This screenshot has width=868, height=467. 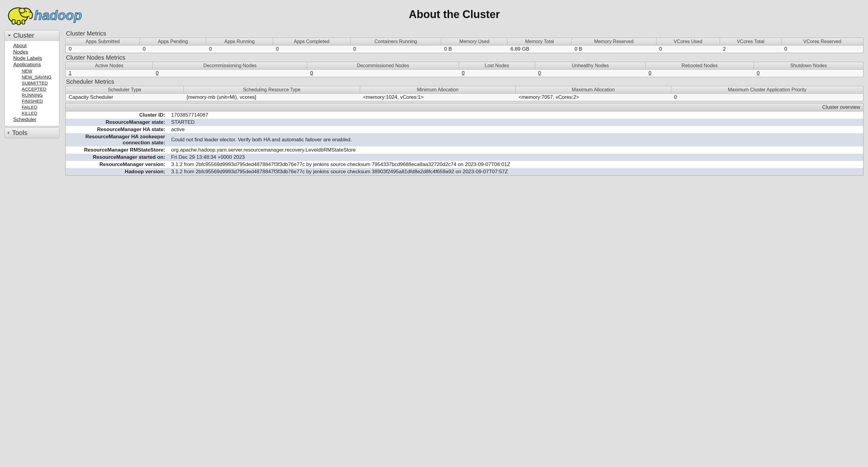 What do you see at coordinates (312, 42) in the screenshot?
I see `table-header: Apps Completed` at bounding box center [312, 42].